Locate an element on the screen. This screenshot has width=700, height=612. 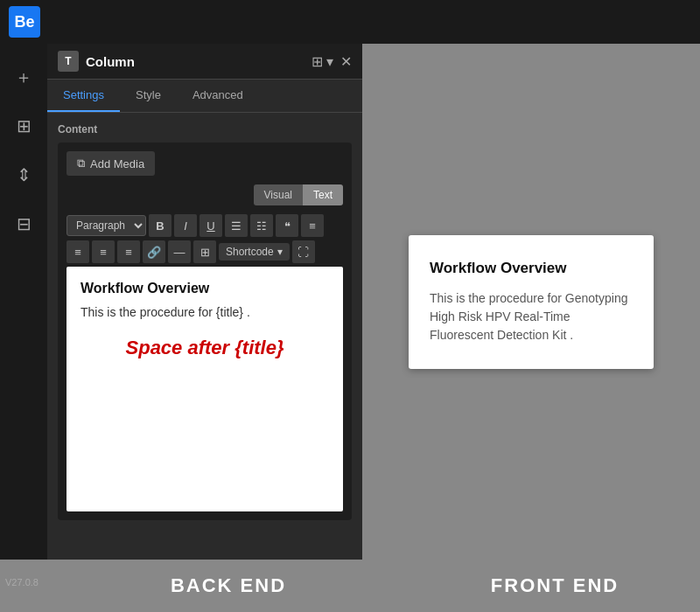
panel-header: T Column ⊞ ▾ ✕ is located at coordinates (205, 61).